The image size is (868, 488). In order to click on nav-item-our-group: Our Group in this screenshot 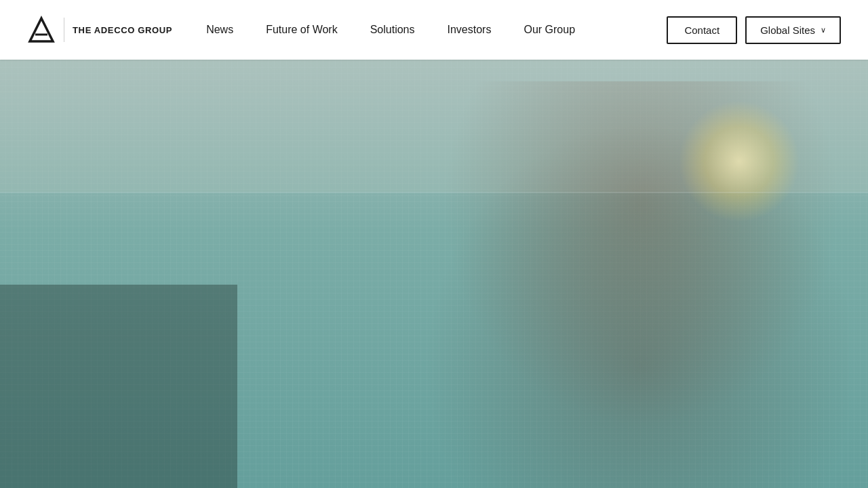, I will do `click(549, 30)`.